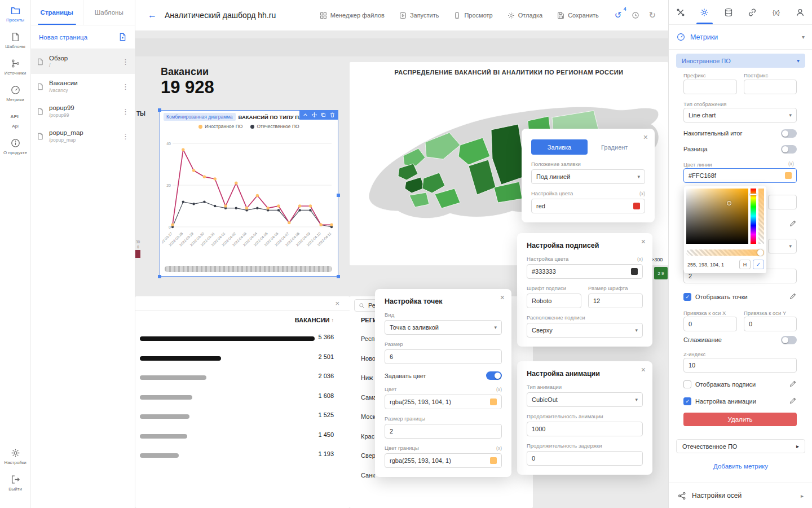  Describe the element at coordinates (585, 429) in the screenshot. I see `animation-duration-input: 1000` at that location.